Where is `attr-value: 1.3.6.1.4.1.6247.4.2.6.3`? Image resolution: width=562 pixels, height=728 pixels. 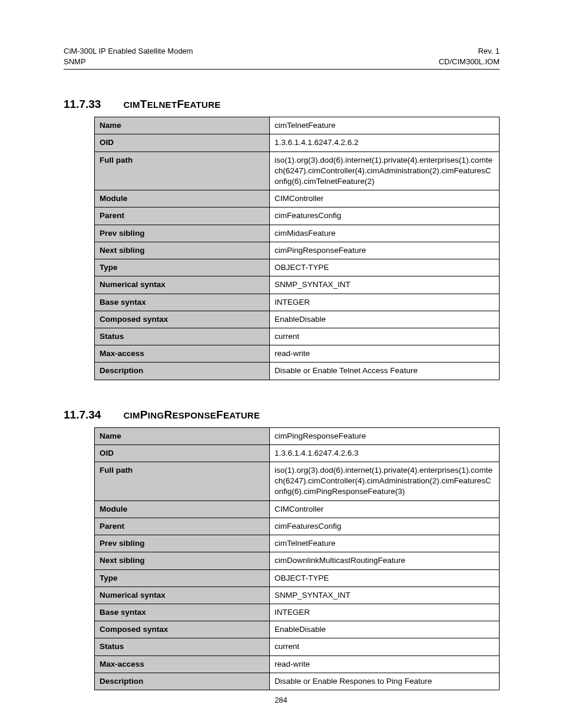
attr-value: 1.3.6.1.4.1.6247.4.2.6.3 is located at coordinates (385, 453).